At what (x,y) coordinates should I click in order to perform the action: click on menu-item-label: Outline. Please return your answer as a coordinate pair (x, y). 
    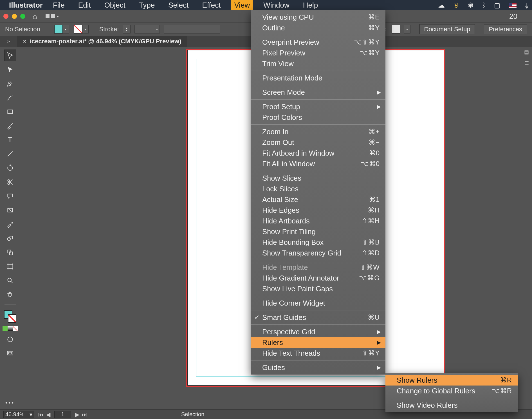
    Looking at the image, I should click on (315, 28).